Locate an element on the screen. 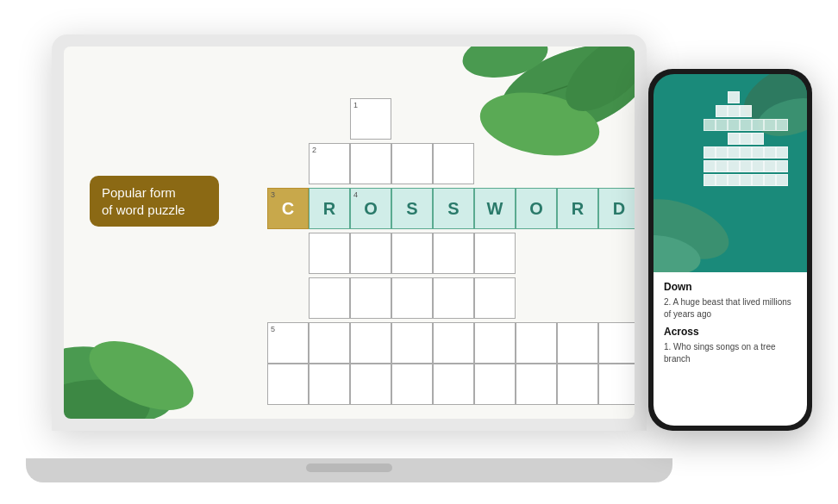  cell-r2-c5: S is located at coordinates (453, 208).